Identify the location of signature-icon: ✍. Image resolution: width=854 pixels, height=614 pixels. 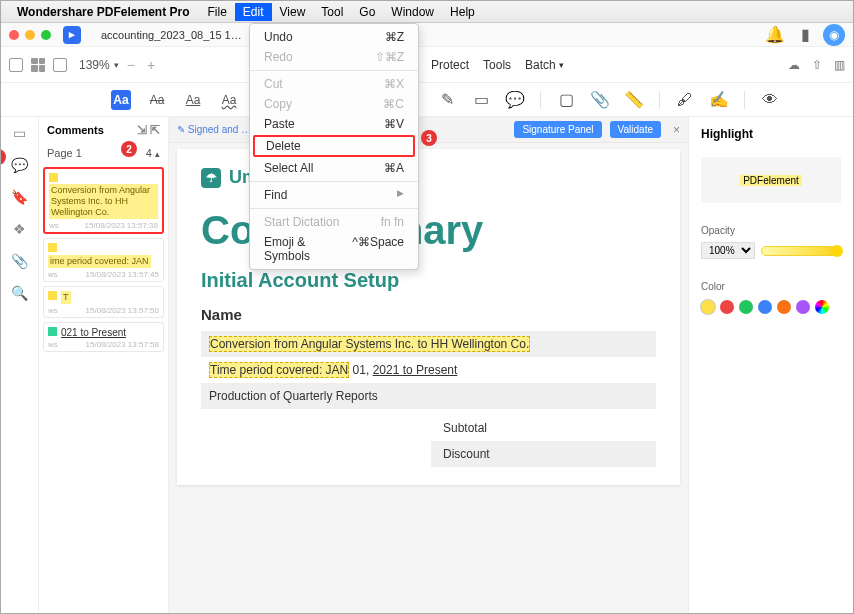
(719, 100).